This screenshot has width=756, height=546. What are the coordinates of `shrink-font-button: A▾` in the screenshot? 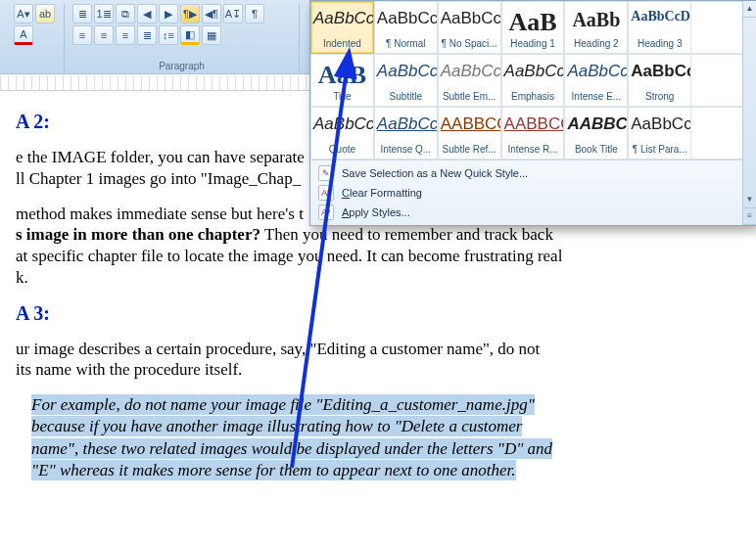 It's located at (24, 14).